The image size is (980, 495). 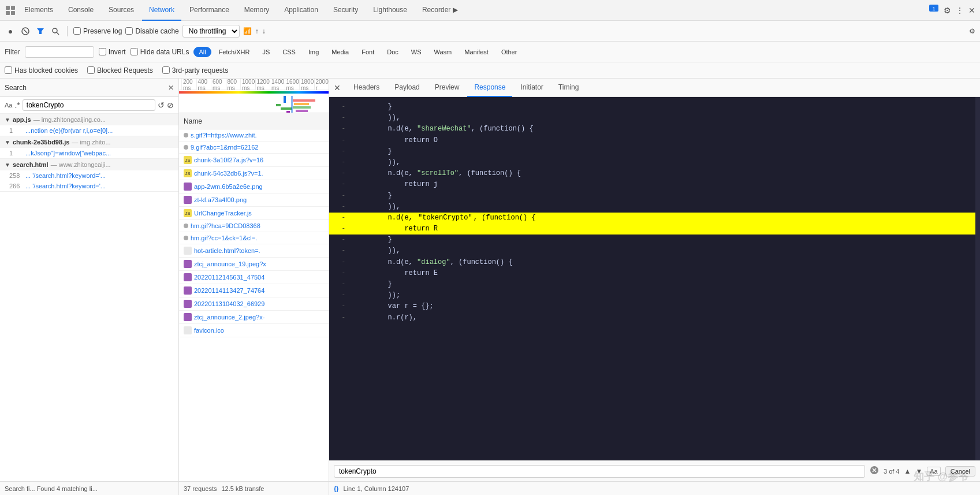 What do you see at coordinates (444, 52) in the screenshot?
I see `filter-chip-wasm: Wasm` at bounding box center [444, 52].